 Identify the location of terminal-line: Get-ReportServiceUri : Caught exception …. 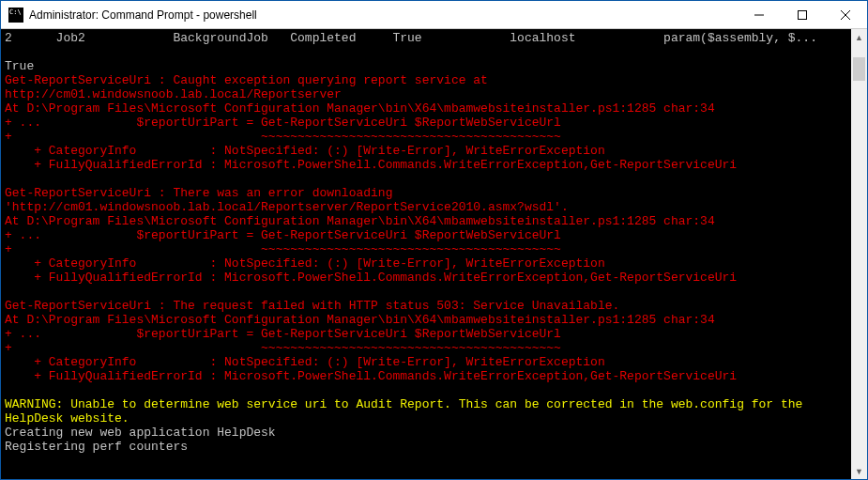
(428, 81).